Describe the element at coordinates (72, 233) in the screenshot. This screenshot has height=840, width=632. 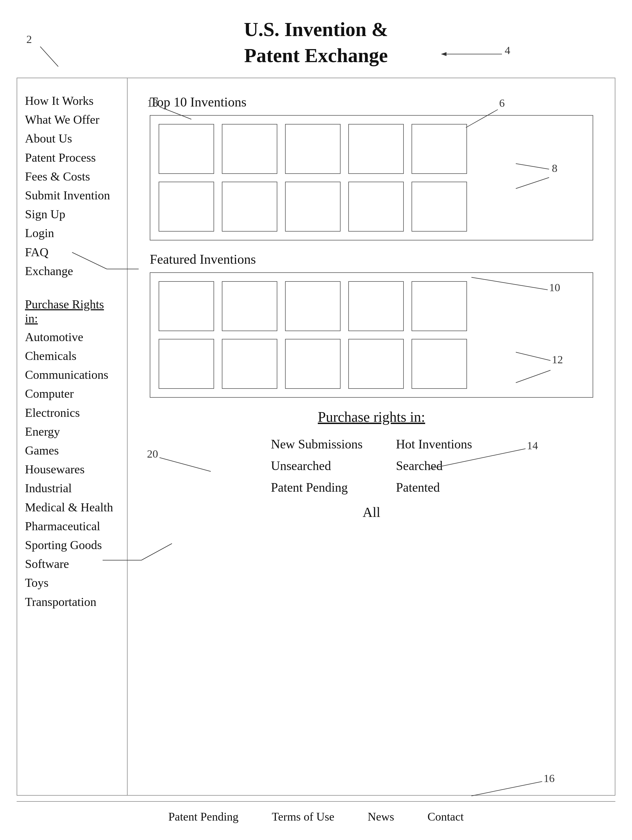
I see `nav-item-login: Login` at that location.